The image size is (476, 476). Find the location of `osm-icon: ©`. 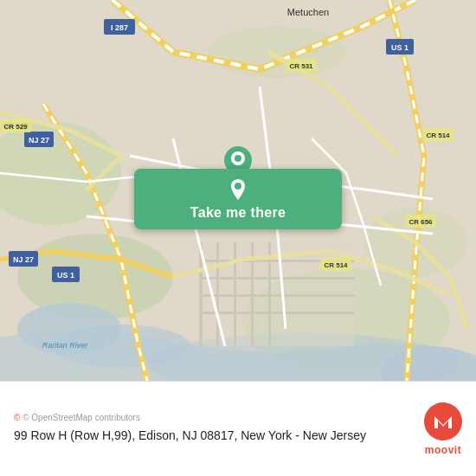

osm-icon: © is located at coordinates (17, 417).